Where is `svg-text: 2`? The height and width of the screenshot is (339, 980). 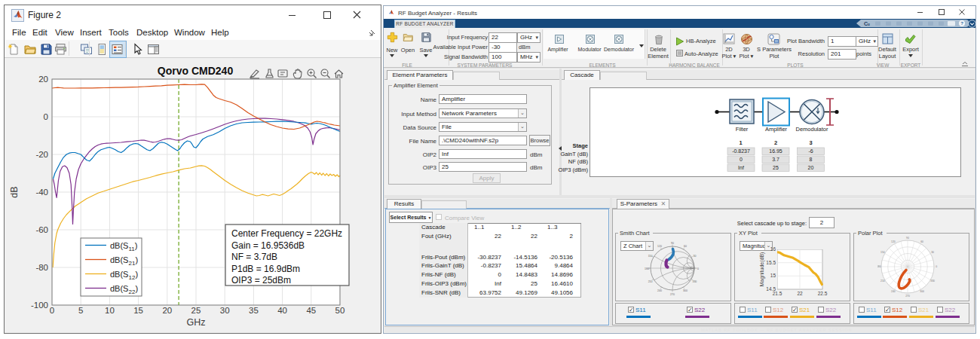 svg-text: 2 is located at coordinates (776, 143).